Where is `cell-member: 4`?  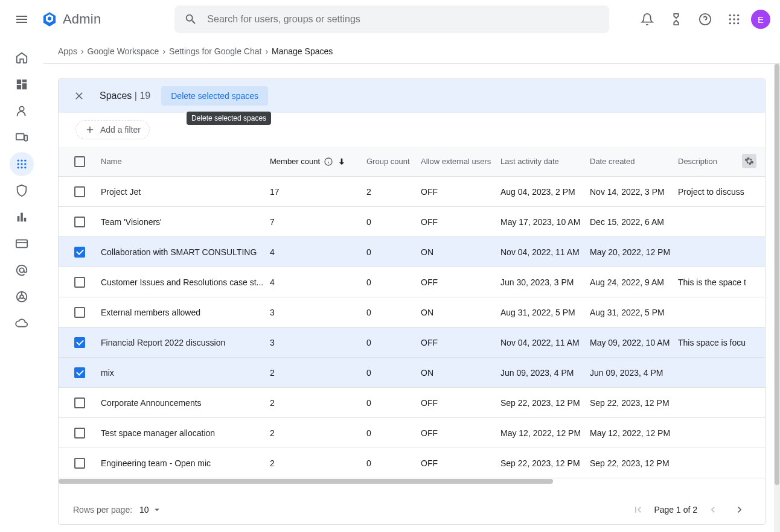 cell-member: 4 is located at coordinates (318, 252).